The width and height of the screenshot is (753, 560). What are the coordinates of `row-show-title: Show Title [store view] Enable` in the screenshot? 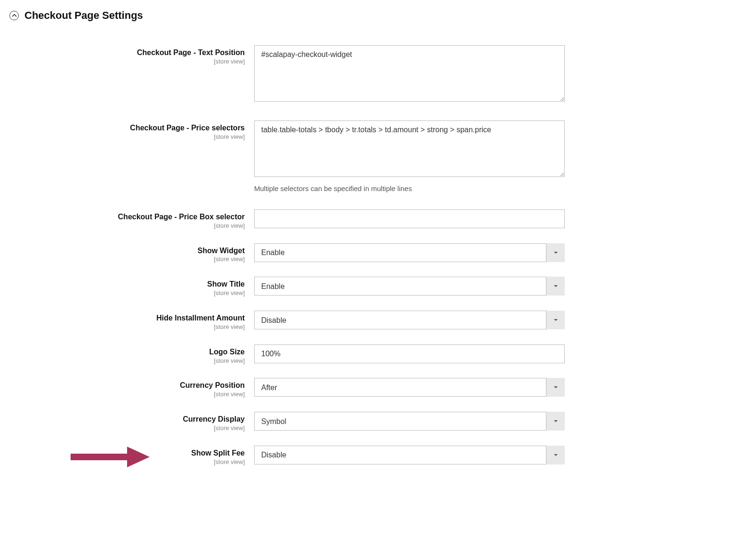 It's located at (376, 287).